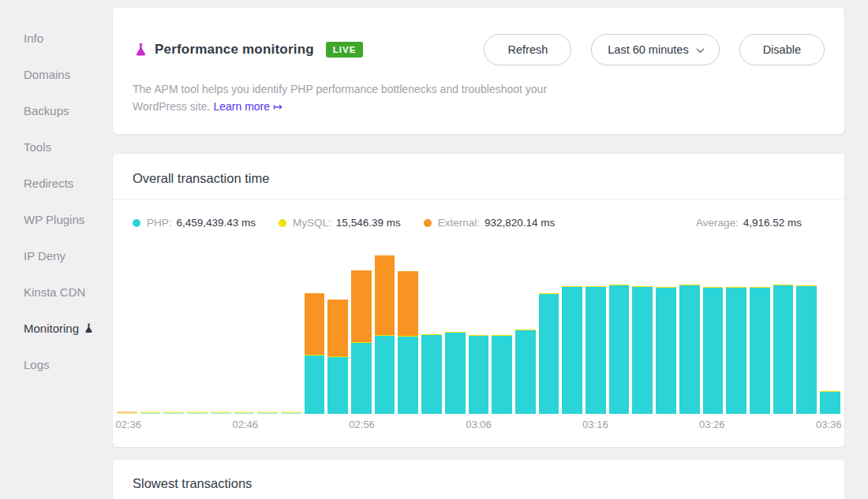 This screenshot has width=868, height=499. I want to click on bar-segment-external, so click(385, 295).